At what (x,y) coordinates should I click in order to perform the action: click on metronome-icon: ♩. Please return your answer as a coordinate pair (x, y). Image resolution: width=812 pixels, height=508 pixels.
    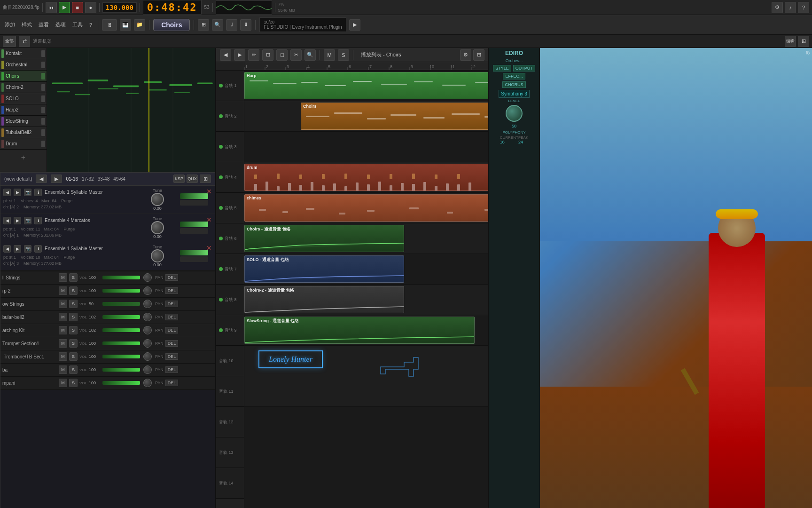
    Looking at the image, I should click on (232, 25).